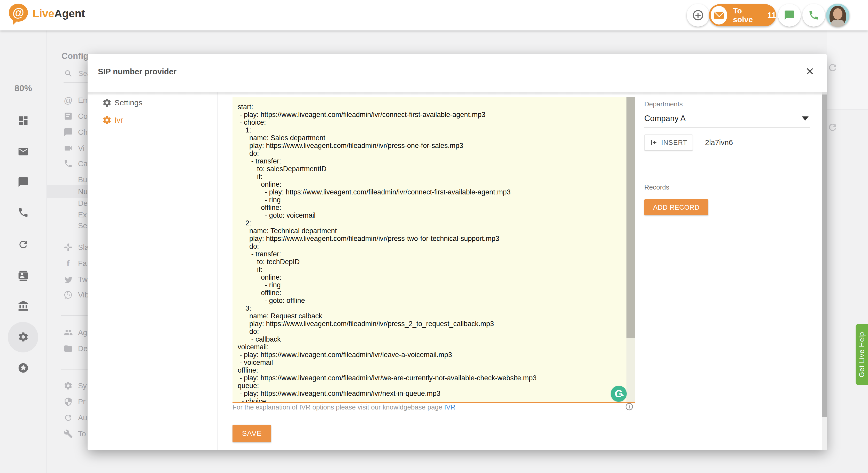  What do you see at coordinates (665, 119) in the screenshot?
I see `departments-selected-value: Company A` at bounding box center [665, 119].